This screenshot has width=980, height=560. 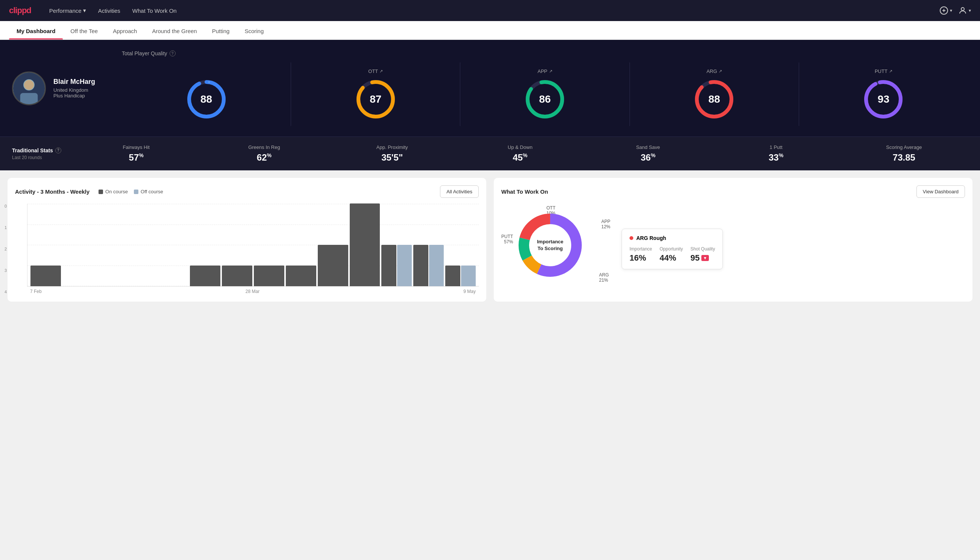 I want to click on stats-info-icon: ?, so click(x=58, y=150).